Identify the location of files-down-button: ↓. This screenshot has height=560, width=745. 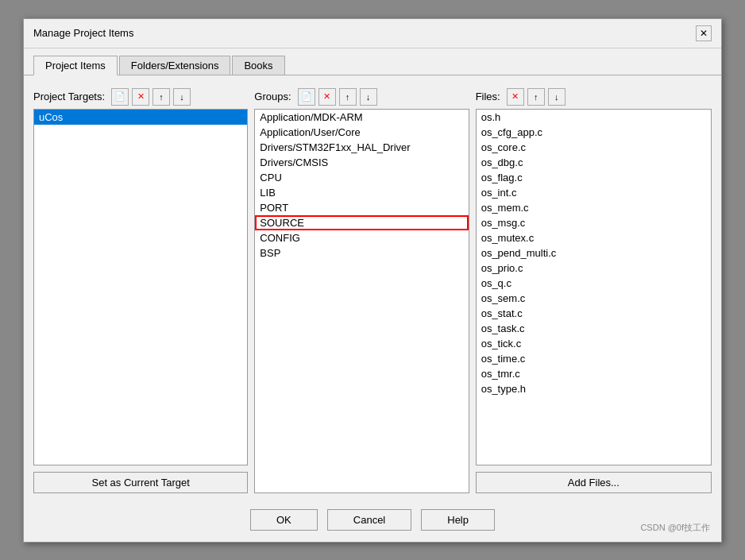
(557, 97).